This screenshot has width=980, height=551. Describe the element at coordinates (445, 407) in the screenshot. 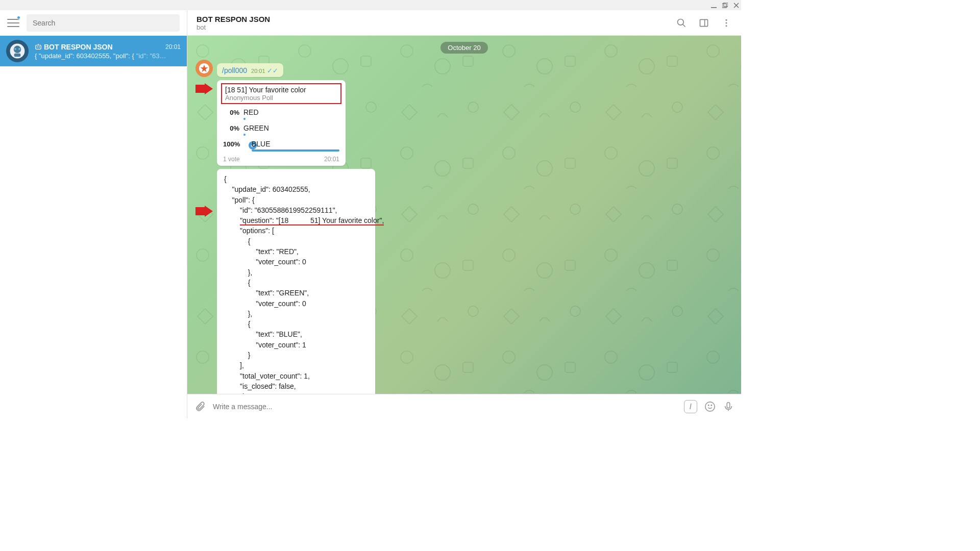

I see `message-input` at that location.